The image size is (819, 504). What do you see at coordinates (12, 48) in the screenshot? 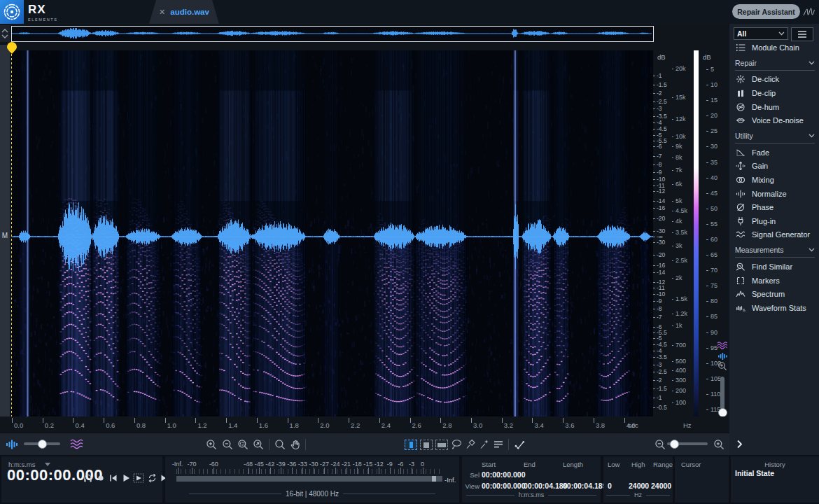
I see `playhead-marker-icon` at bounding box center [12, 48].